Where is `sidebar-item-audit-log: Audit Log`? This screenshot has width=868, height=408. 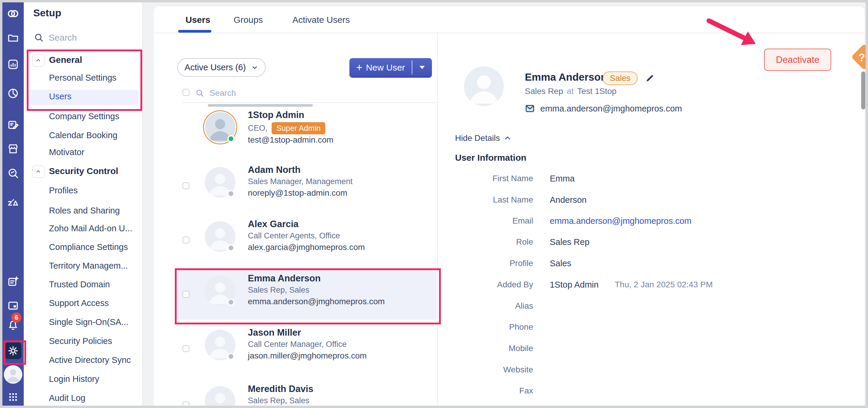
sidebar-item-audit-log: Audit Log is located at coordinates (67, 398).